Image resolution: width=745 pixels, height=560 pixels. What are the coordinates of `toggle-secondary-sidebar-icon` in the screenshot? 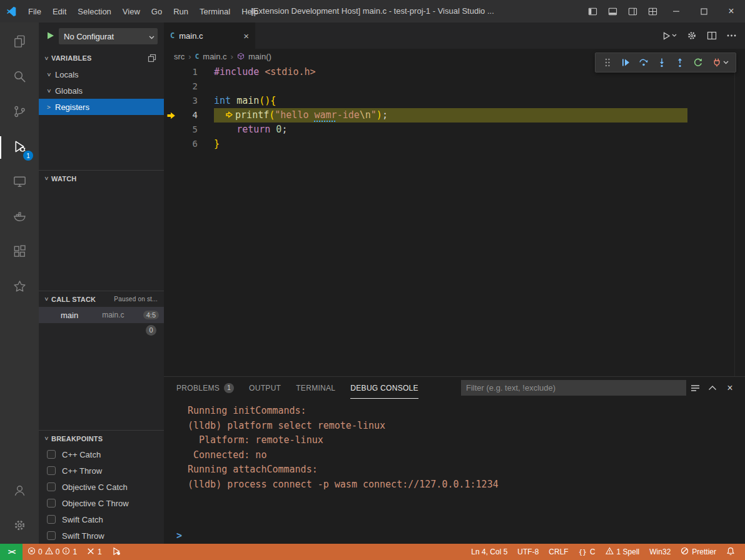 It's located at (632, 11).